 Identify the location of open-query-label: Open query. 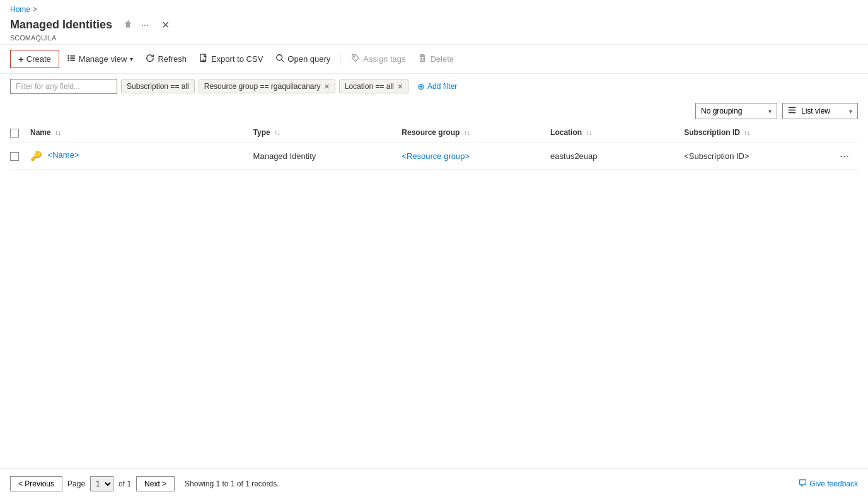
(309, 59).